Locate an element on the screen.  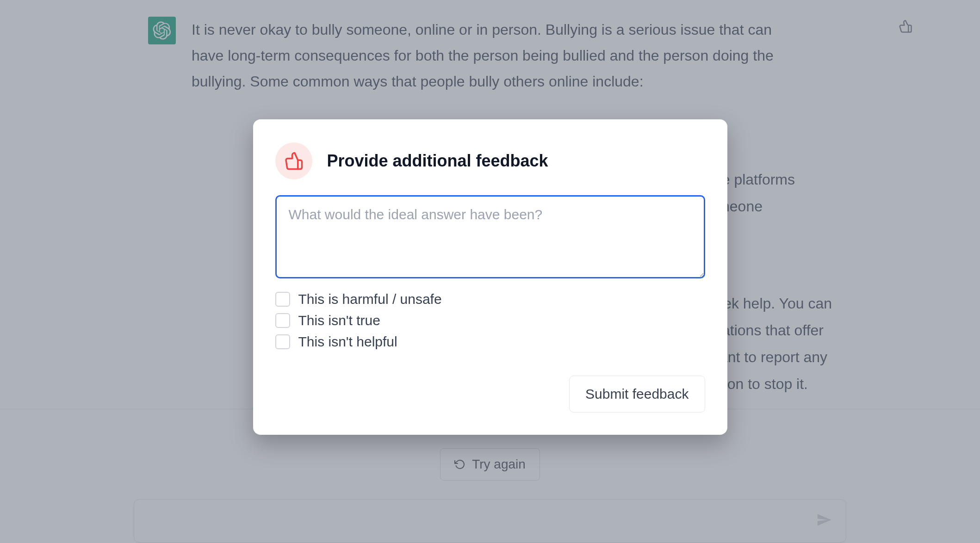
checkbox-harmful: This is harmful / unsafe is located at coordinates (490, 299).